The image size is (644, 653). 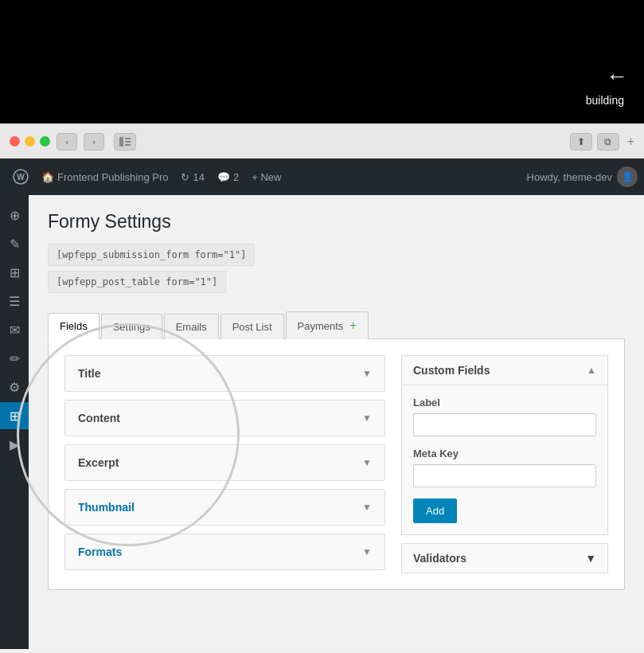 What do you see at coordinates (591, 370) in the screenshot?
I see `custom-fields-chevron: ▲` at bounding box center [591, 370].